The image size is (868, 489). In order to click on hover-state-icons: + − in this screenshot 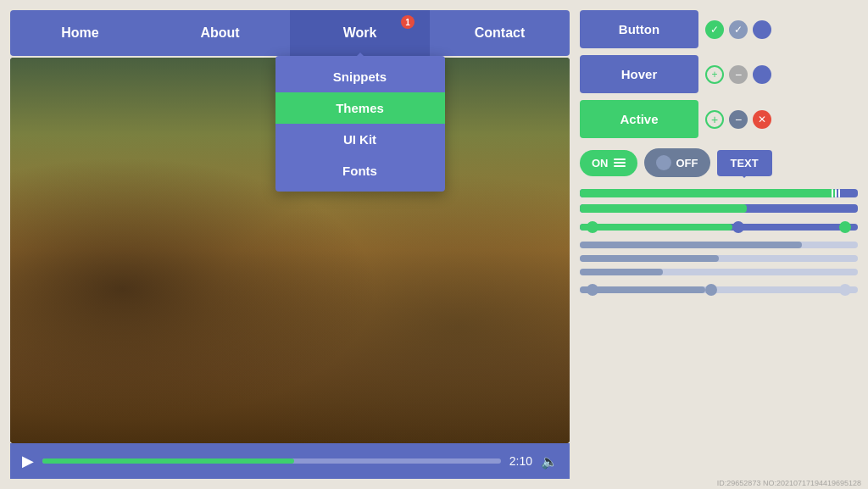, I will do `click(738, 75)`.